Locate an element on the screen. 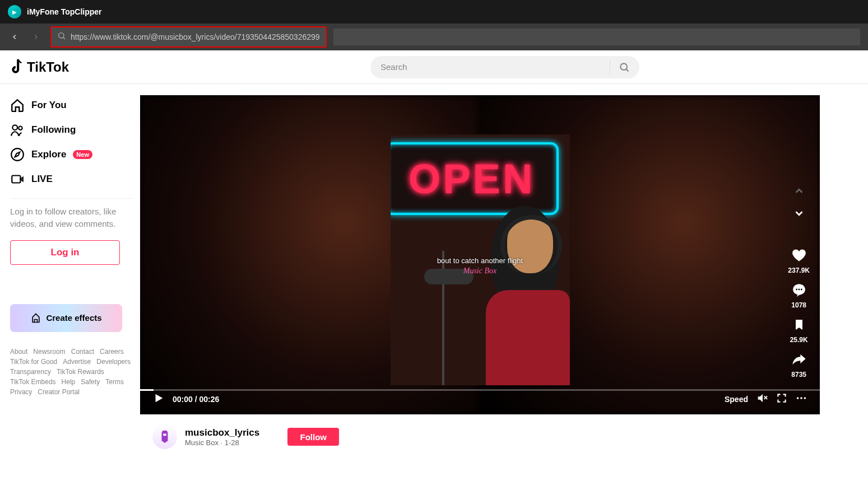  time-total: 00:26 is located at coordinates (209, 399).